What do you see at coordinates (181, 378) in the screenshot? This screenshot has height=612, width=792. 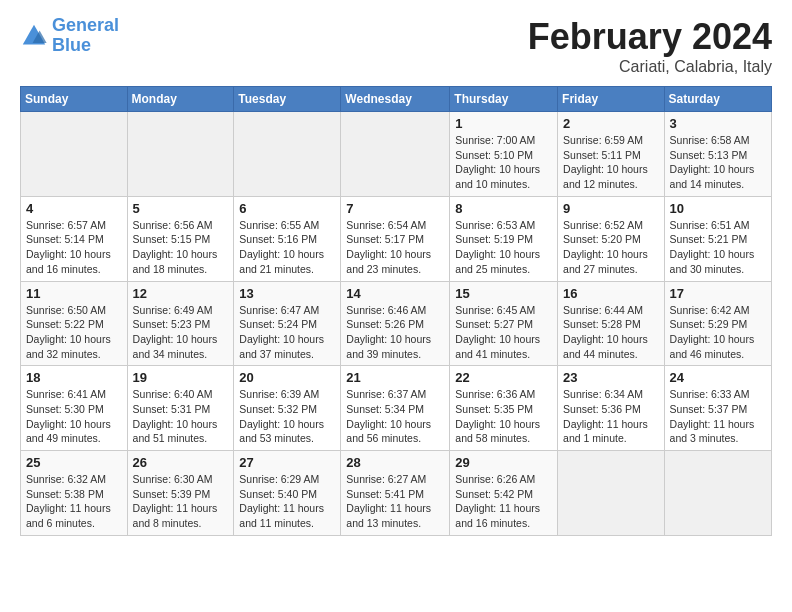 I see `day-number: 19` at bounding box center [181, 378].